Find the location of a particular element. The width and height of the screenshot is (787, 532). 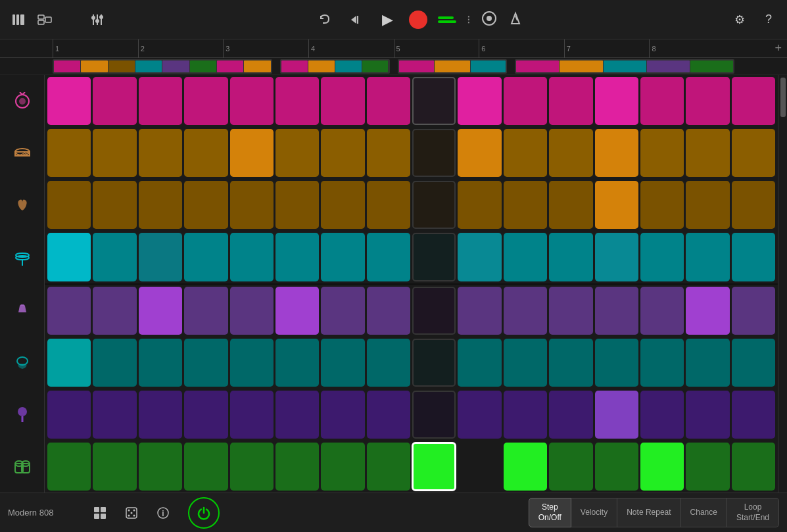

sidebar-item-conga is located at coordinates (22, 467).